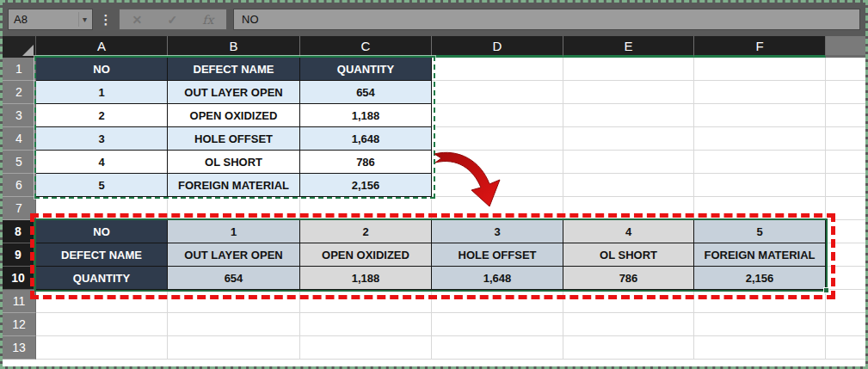 The height and width of the screenshot is (369, 868). I want to click on cell-b5: OL SHORT, so click(234, 162).